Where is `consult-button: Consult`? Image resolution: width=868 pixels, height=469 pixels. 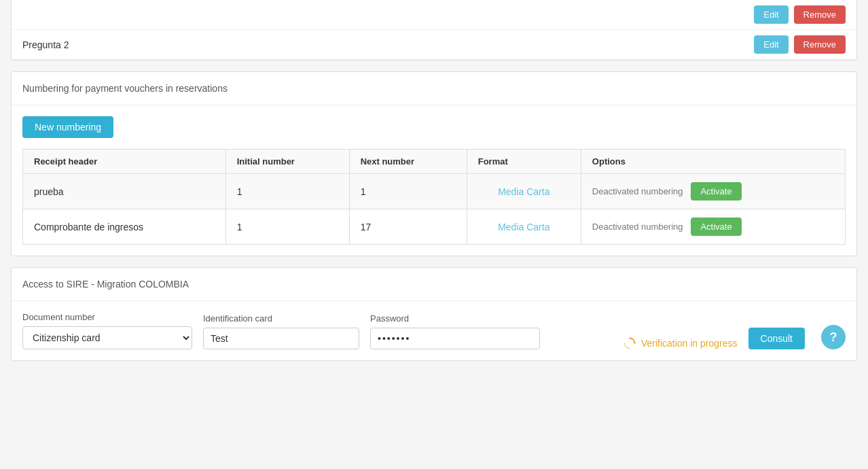 consult-button: Consult is located at coordinates (777, 338).